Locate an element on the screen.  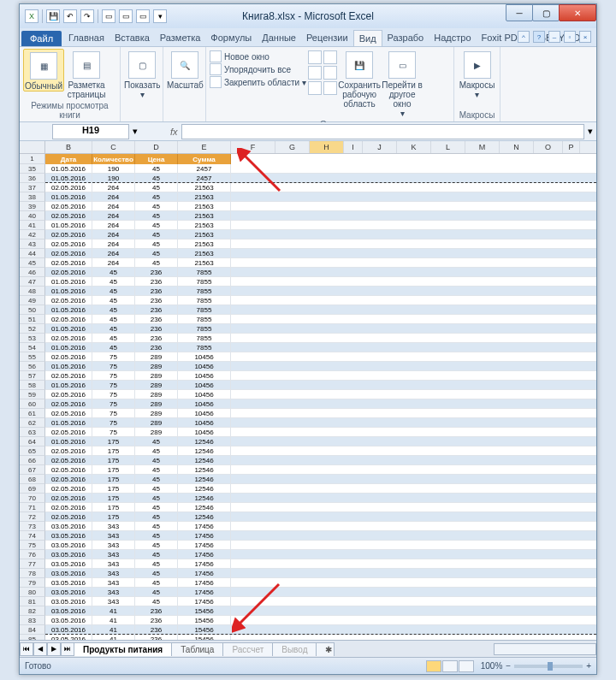
name-box: H19 is located at coordinates (91, 132).